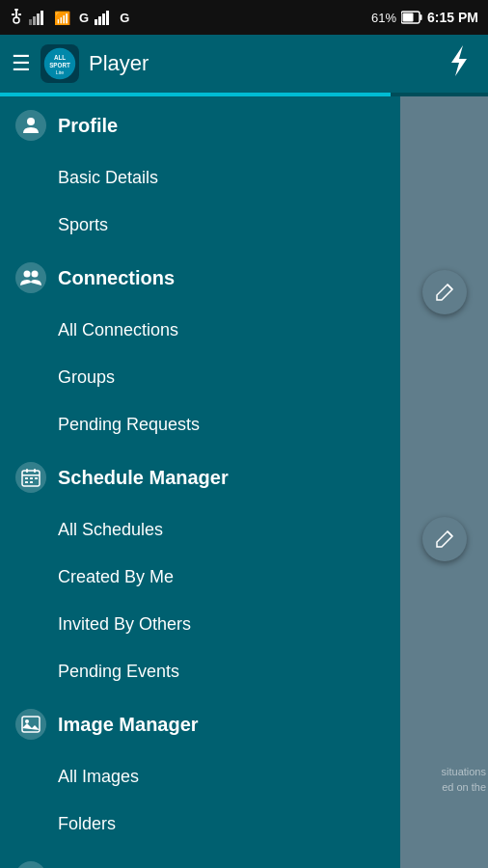 This screenshot has width=488, height=868. I want to click on sidebar-item-pending-events: Pending Events, so click(201, 671).